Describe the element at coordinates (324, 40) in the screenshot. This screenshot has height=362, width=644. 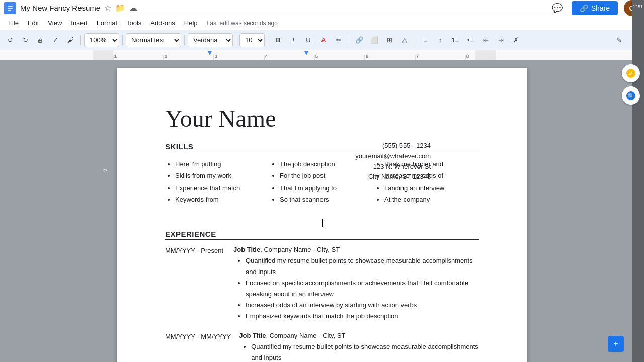
I see `text-color-button: A` at that location.